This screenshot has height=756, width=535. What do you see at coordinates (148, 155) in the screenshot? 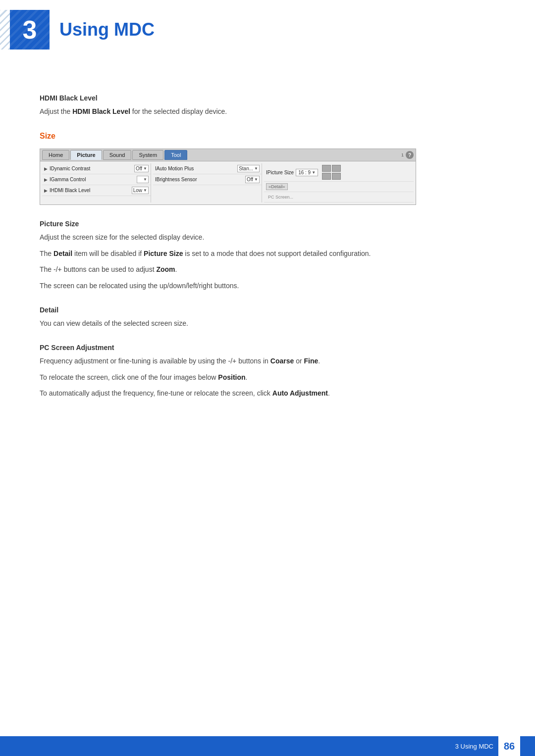
I see `tab-system: System` at bounding box center [148, 155].